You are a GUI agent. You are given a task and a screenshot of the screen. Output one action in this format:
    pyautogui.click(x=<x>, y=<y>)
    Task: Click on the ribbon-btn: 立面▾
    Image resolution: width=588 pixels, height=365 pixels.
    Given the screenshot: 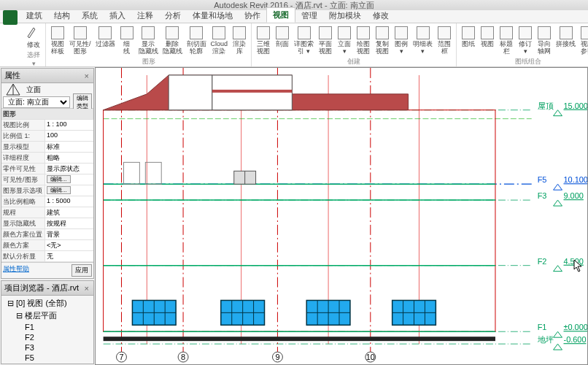 What is the action you would take?
    pyautogui.click(x=344, y=41)
    